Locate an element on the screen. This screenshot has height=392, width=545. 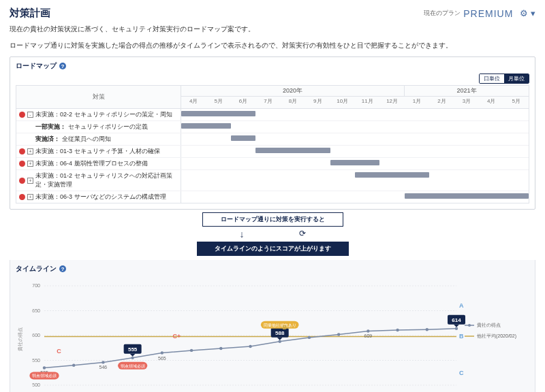
gantt-row: +未実施：06-4 脆弱性管理プロセスの整備 is located at coordinates (272, 164).